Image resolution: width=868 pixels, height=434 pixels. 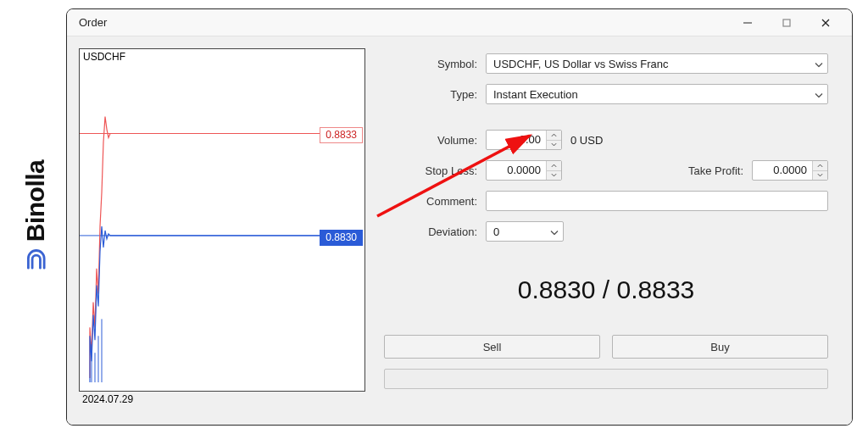 I want to click on symbol-value: USDCHF, US Dollar vs Swiss Franc, so click(x=581, y=64).